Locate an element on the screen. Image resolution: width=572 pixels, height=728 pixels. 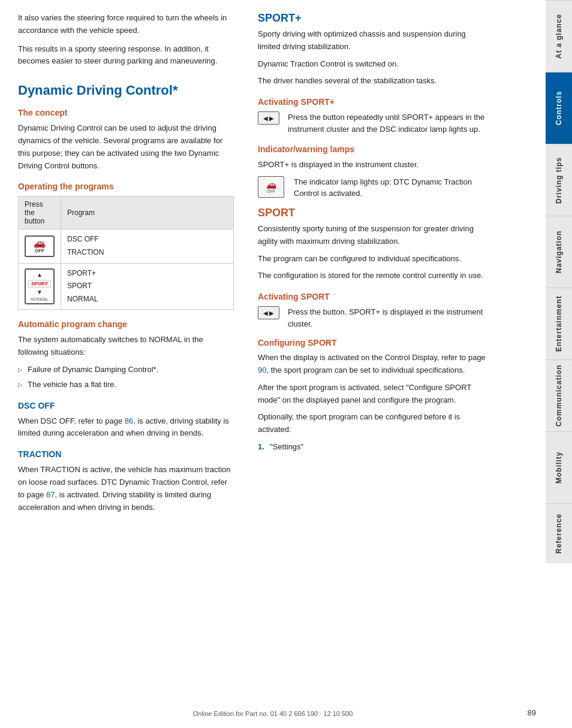
configuring-p1: When the display is activated on the Con… is located at coordinates (372, 364).